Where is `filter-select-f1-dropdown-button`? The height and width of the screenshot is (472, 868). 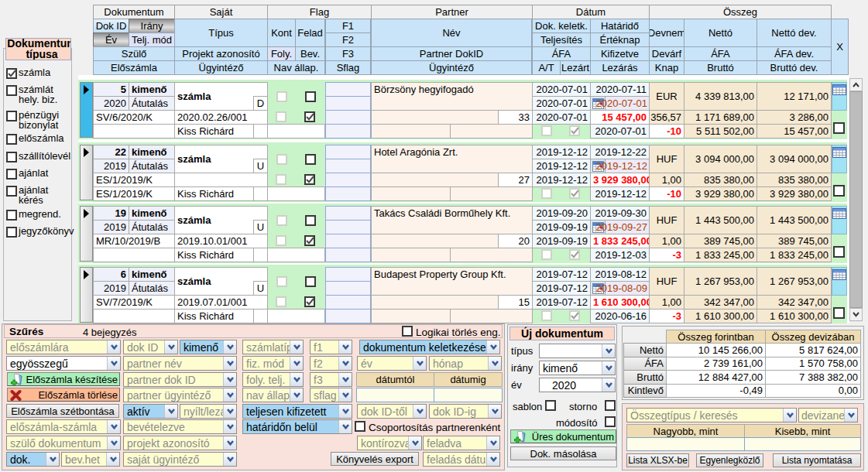
filter-select-f1-dropdown-button is located at coordinates (345, 347).